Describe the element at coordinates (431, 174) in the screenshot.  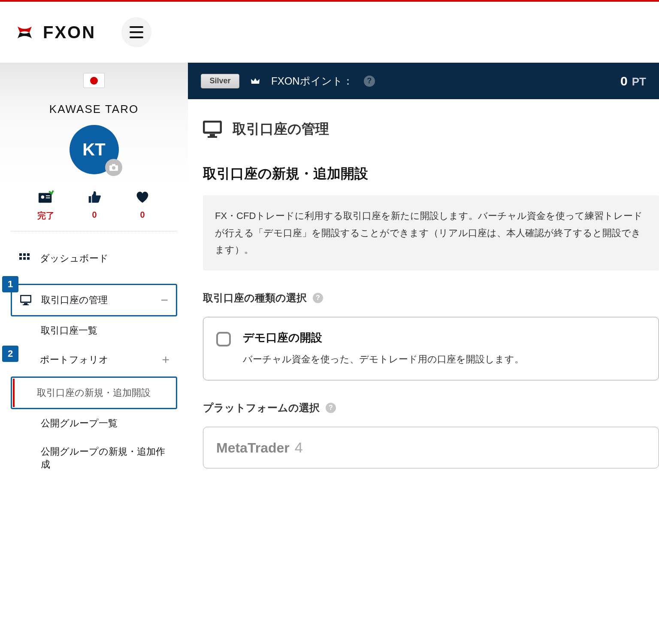
I see `section-heading: 取引口座の新規・追加開設` at that location.